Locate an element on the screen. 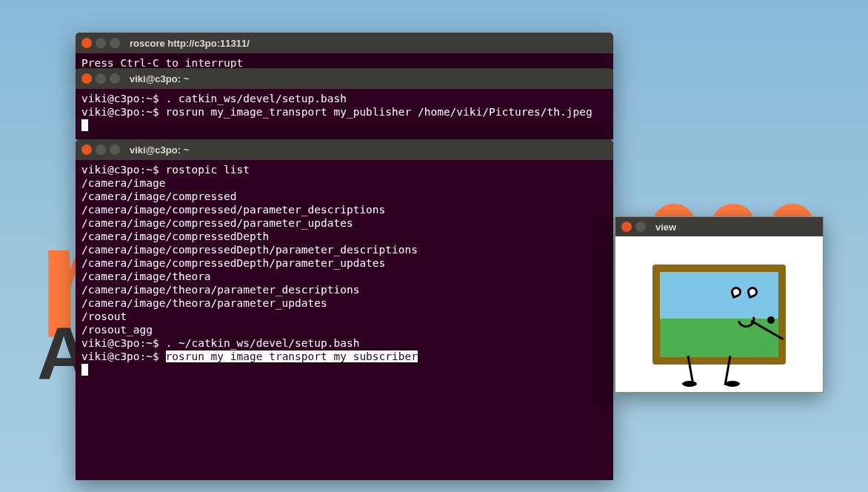  output-line: Press Ctrl-C to interrupt is located at coordinates (162, 63).